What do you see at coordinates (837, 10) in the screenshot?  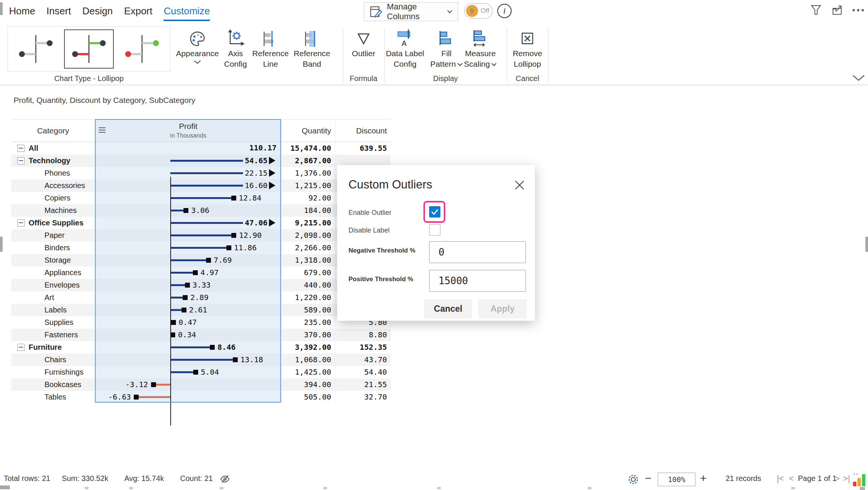 I see `focus-mode-icon` at bounding box center [837, 10].